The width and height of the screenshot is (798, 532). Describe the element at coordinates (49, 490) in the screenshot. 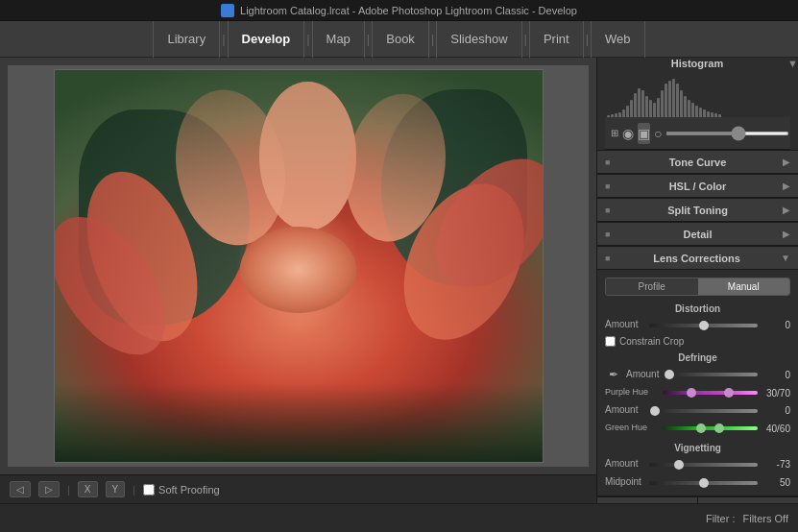

I see `next-frame-button: ▷` at that location.